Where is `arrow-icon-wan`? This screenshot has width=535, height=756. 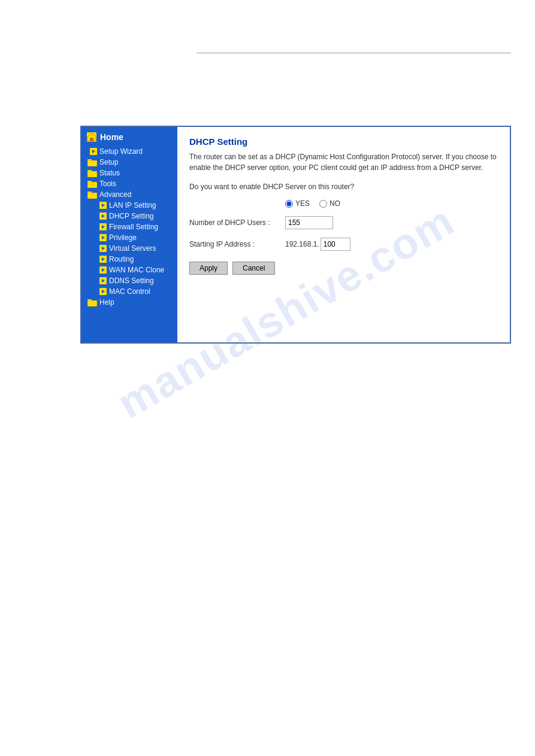
arrow-icon-wan is located at coordinates (103, 270).